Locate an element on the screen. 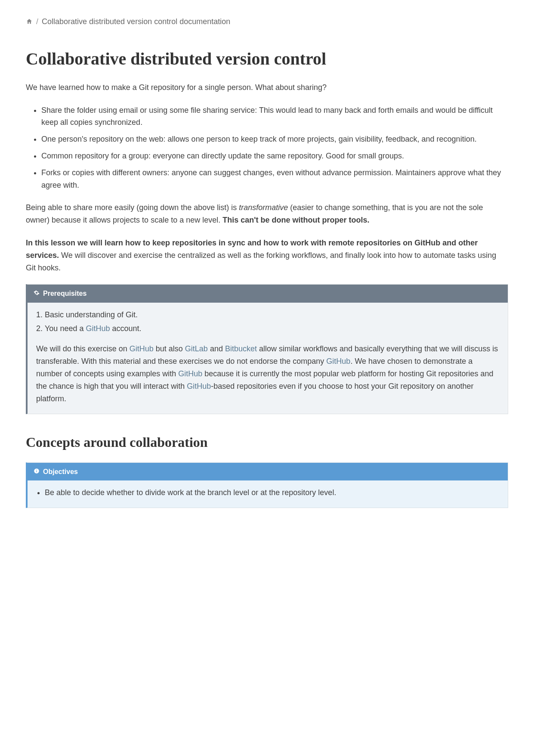 Image resolution: width=534 pixels, height=756 pixels. prerequisites-title: Prerequisites is located at coordinates (65, 294).